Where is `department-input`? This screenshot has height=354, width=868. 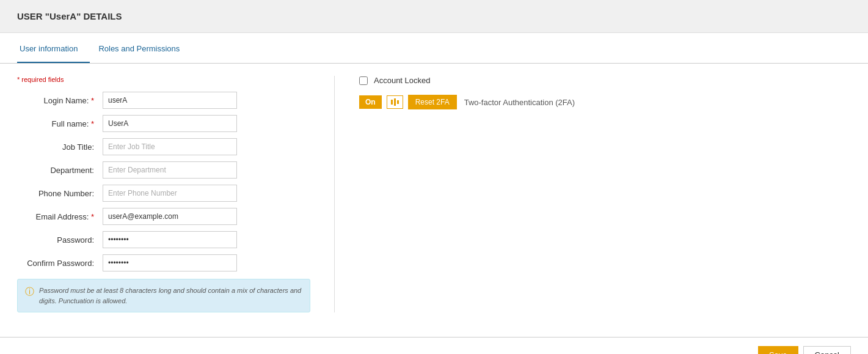 department-input is located at coordinates (170, 170).